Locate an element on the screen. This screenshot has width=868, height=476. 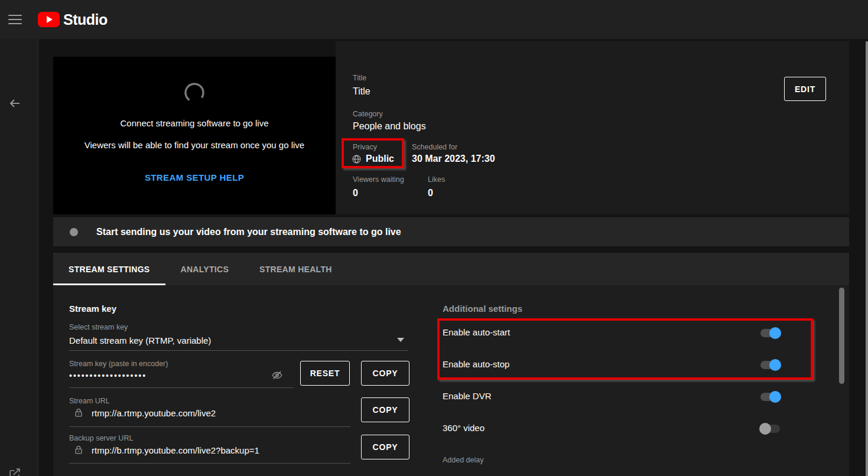
stream-setup-help-link: STREAM SETUP HELP is located at coordinates (194, 177).